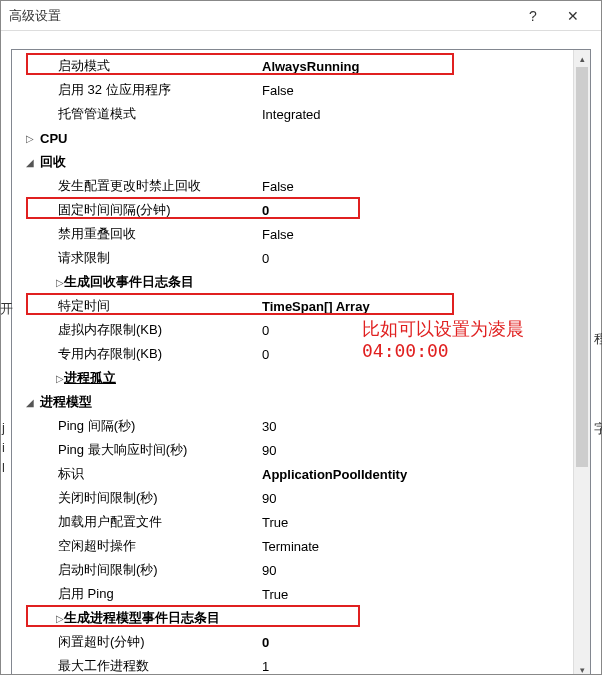 The image size is (602, 675). Describe the element at coordinates (301, 138) in the screenshot. I see `property-row: ▷CPU` at that location.